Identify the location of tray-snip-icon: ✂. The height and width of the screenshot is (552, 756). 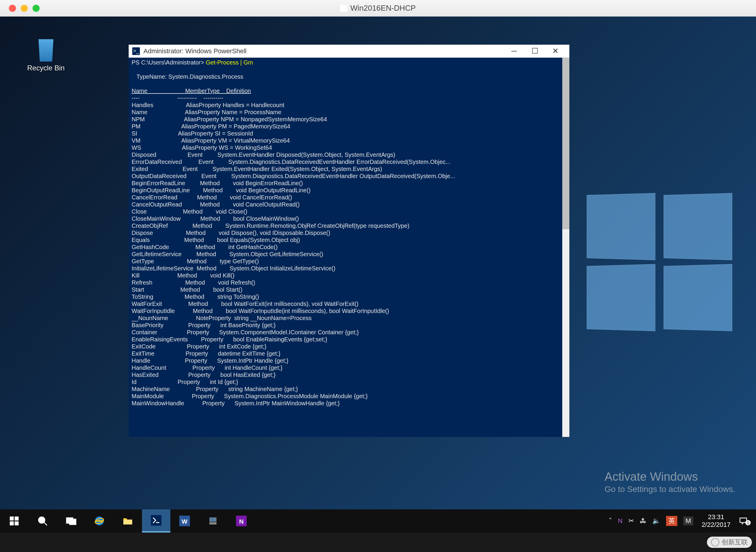
(631, 521).